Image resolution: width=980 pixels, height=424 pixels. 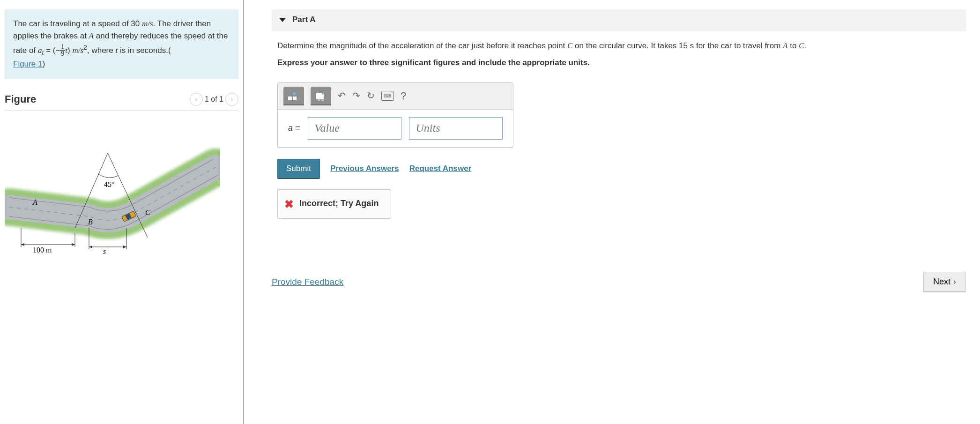 What do you see at coordinates (403, 96) in the screenshot?
I see `help-icon: ?` at bounding box center [403, 96].